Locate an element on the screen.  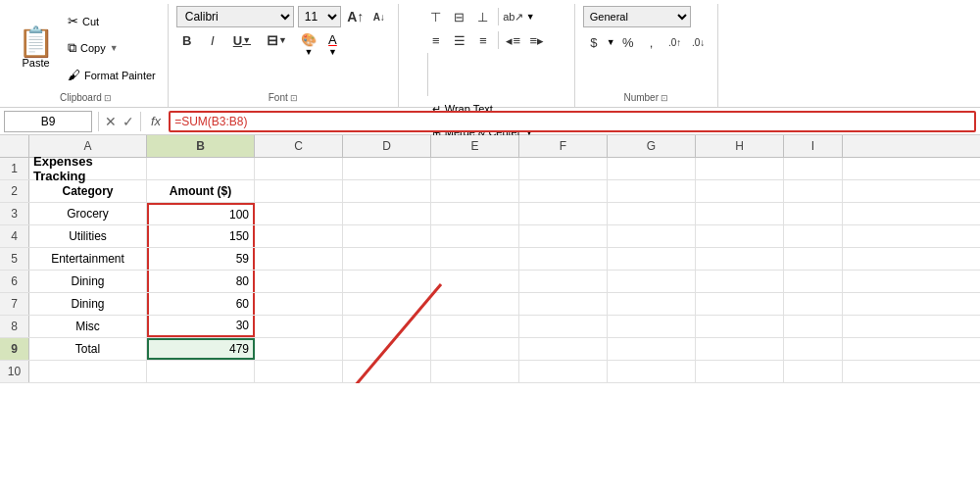
cell-d10 is located at coordinates (387, 371).